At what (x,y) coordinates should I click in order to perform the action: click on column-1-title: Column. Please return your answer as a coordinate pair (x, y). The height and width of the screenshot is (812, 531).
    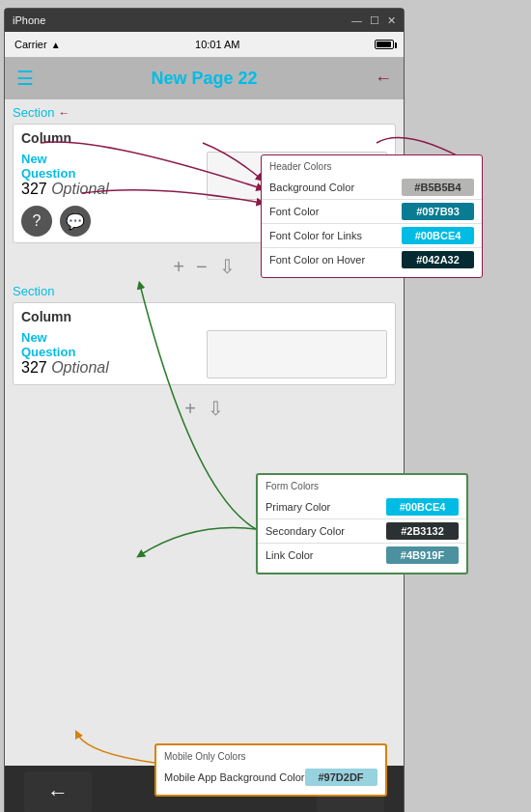
    Looking at the image, I should click on (205, 138).